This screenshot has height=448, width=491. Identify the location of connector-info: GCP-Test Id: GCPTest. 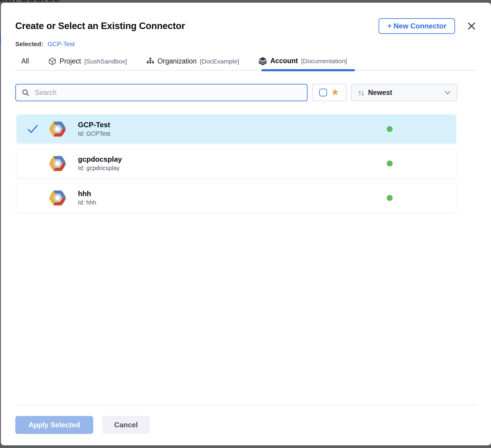
(94, 129).